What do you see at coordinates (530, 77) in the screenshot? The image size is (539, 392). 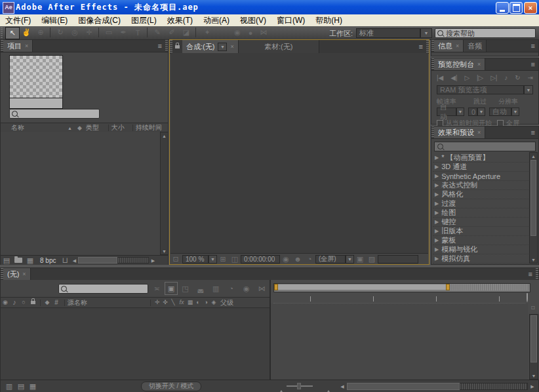 I see `ram-preview-button: ⇥` at bounding box center [530, 77].